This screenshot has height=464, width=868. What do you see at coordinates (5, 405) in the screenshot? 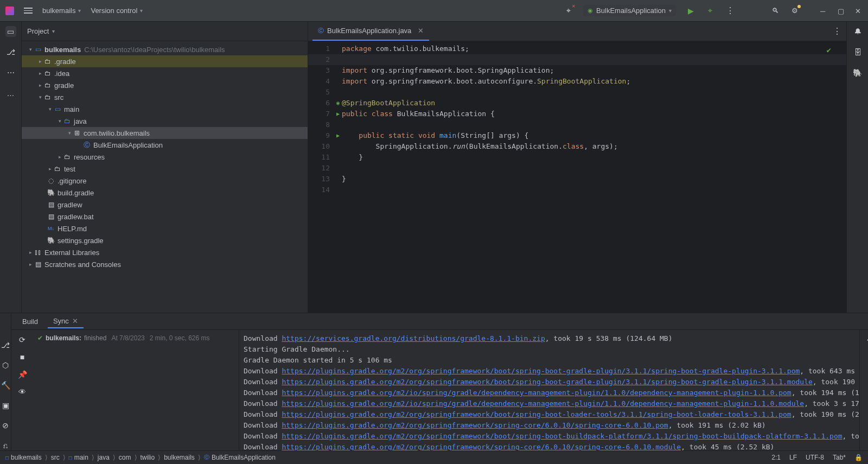
I see `terminal-tool-icon: ▣` at bounding box center [5, 405].